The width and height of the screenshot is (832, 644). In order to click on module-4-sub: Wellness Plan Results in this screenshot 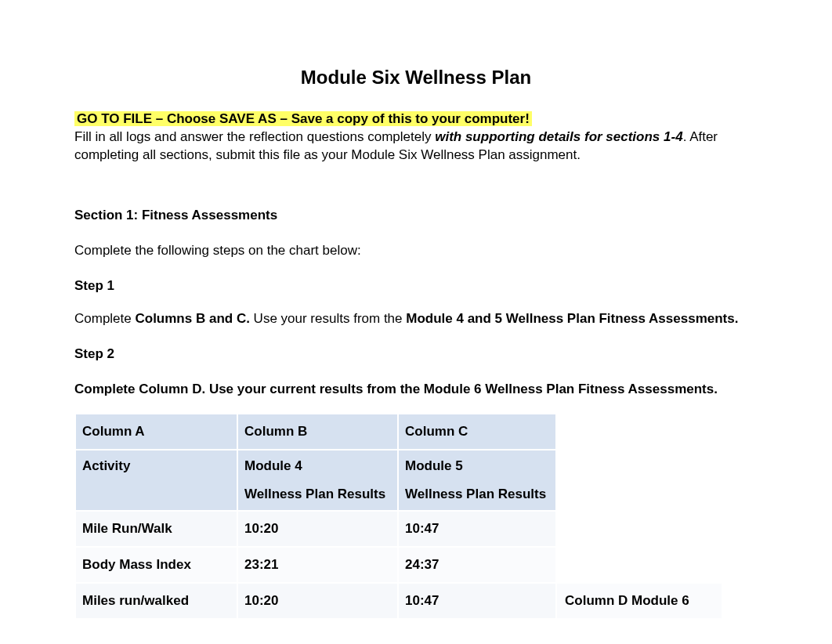, I will do `click(318, 494)`.